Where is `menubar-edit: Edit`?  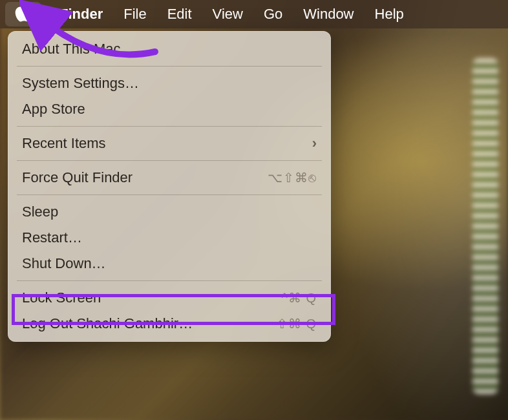
menubar-edit: Edit is located at coordinates (180, 14).